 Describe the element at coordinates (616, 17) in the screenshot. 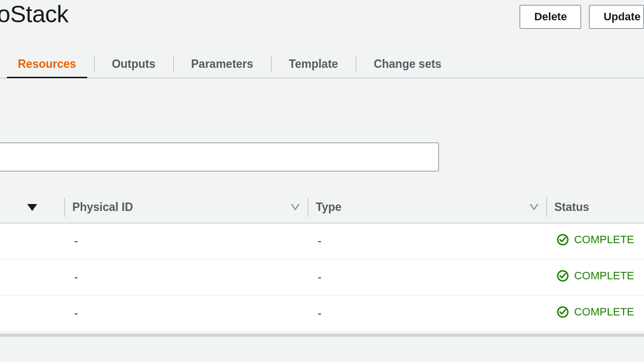

I see `update-button: Update` at that location.